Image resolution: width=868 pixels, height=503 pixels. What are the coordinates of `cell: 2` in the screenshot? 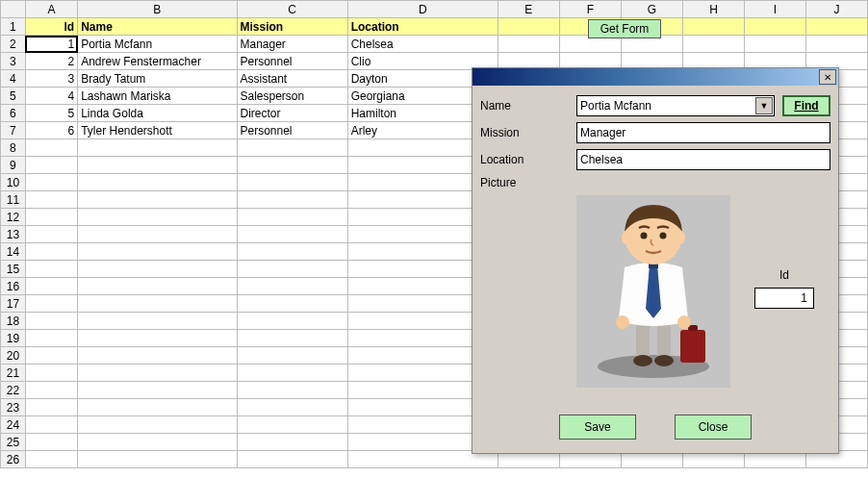 It's located at (51, 62).